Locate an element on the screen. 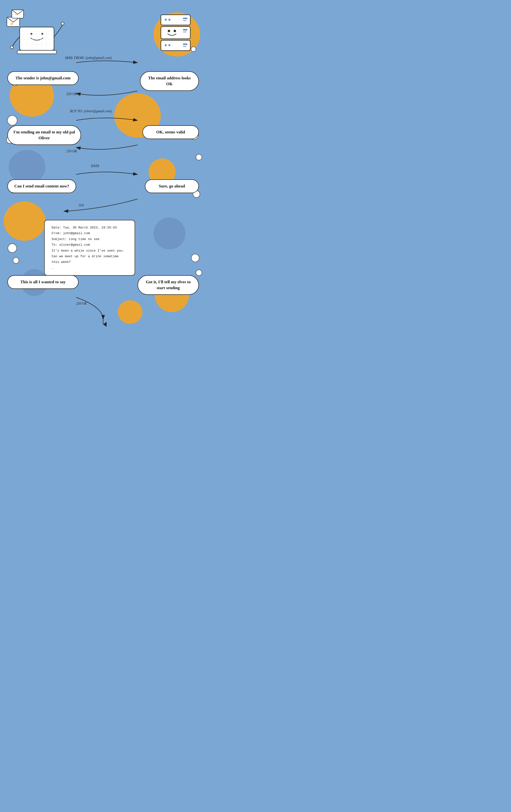  this-is-all-bubble: This is all I wanted to say is located at coordinates (43, 282).